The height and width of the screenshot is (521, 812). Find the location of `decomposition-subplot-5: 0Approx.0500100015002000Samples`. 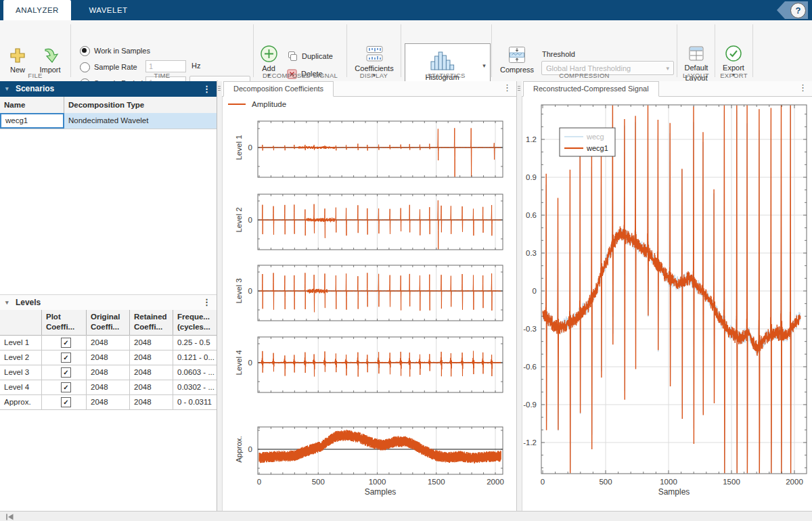

decomposition-subplot-5: 0Approx.0500100015002000Samples is located at coordinates (367, 462).